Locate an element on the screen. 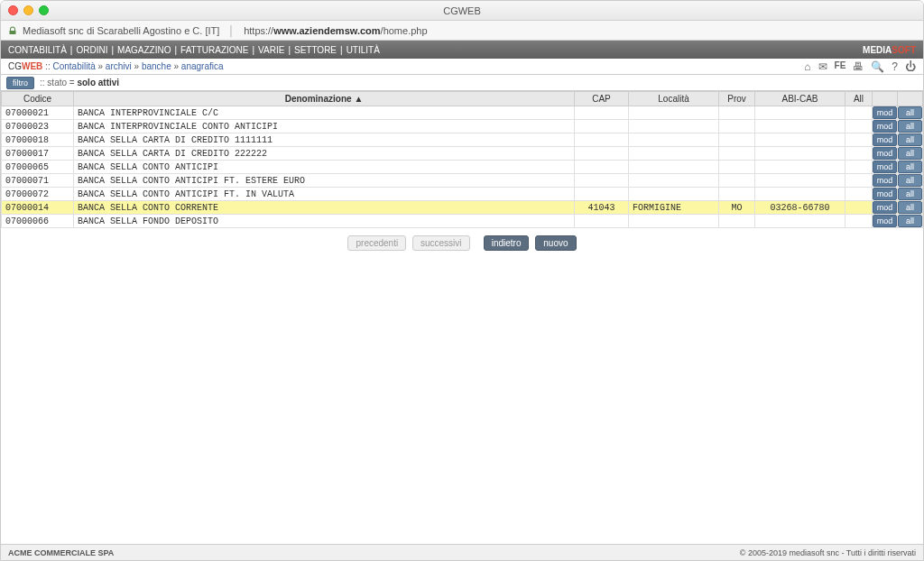  main-menu: CONTABILITÀ | ORDINI | MAGAZZINO | FATTU… is located at coordinates (462, 50).